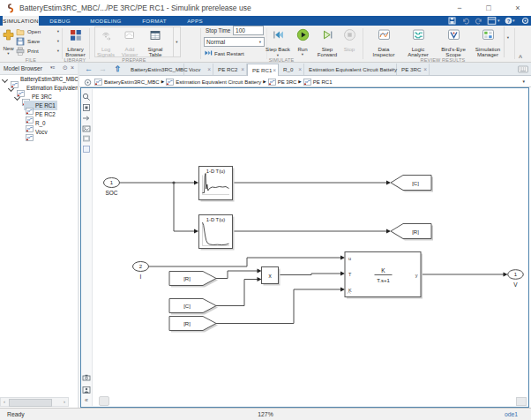 This screenshot has width=531, height=420. I want to click on model-browser-panel: Model Browser ▾≡ ⊙ × BatteryEstim3RC_MBC…, so click(39, 235).